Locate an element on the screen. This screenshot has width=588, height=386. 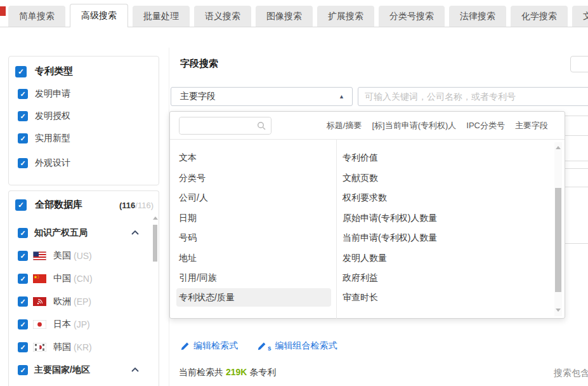
field-current-assignee-count: 当前申请(专利权)人数量 is located at coordinates (438, 237).